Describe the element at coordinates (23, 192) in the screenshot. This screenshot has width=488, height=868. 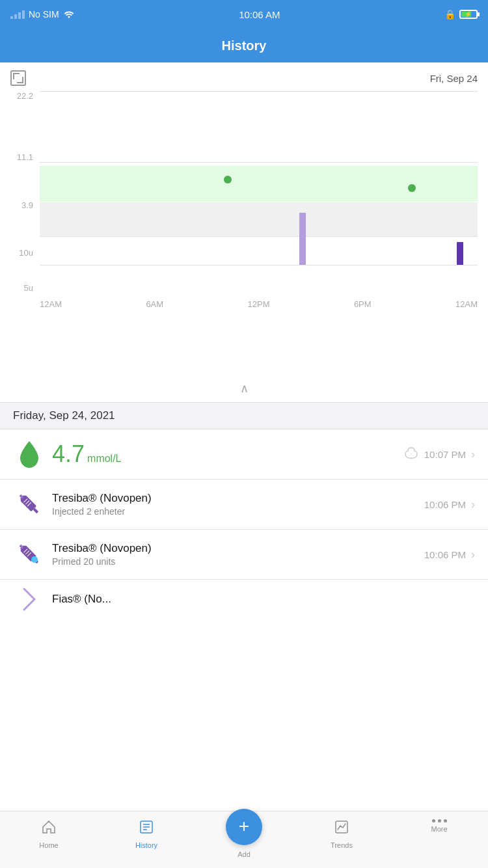
I see `y-axis: 22.2 11.1 3.9 10u 5u` at that location.